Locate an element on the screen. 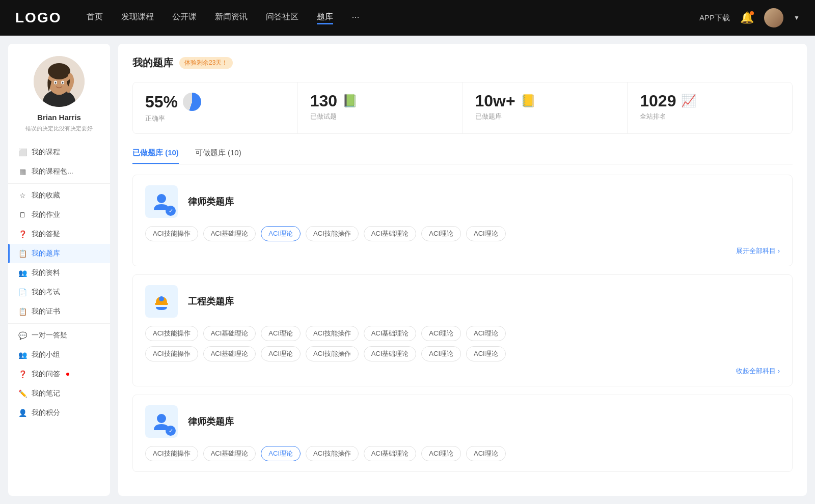  nav-link-open: 公开课 is located at coordinates (184, 18).